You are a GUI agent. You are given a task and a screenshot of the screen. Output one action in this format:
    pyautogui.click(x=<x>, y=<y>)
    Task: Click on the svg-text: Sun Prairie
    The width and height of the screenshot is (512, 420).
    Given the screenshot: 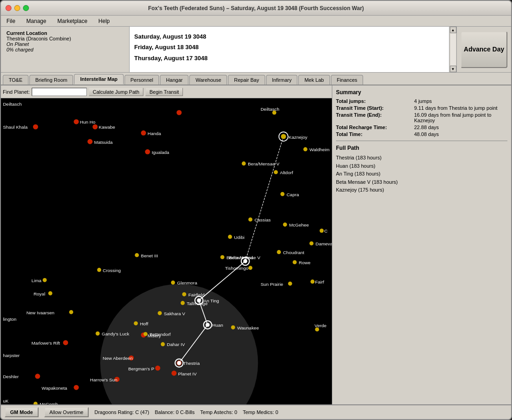 What is the action you would take?
    pyautogui.click(x=272, y=284)
    